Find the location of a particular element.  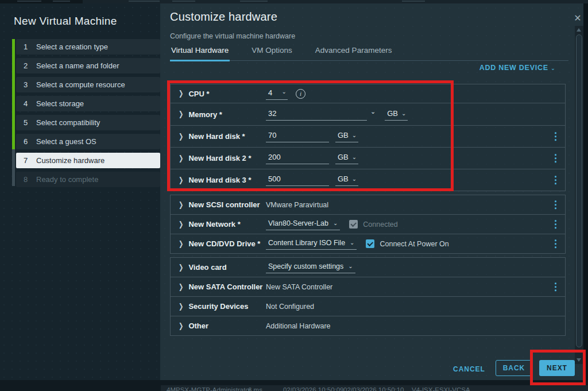

device-label: New Hard disk * is located at coordinates (216, 137).